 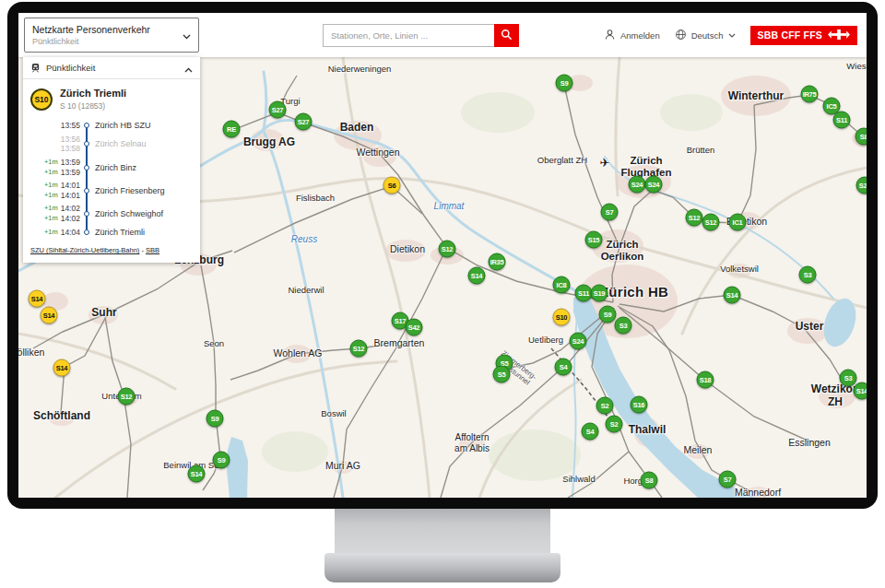 I want to click on train-position-badge: RE, so click(x=232, y=129).